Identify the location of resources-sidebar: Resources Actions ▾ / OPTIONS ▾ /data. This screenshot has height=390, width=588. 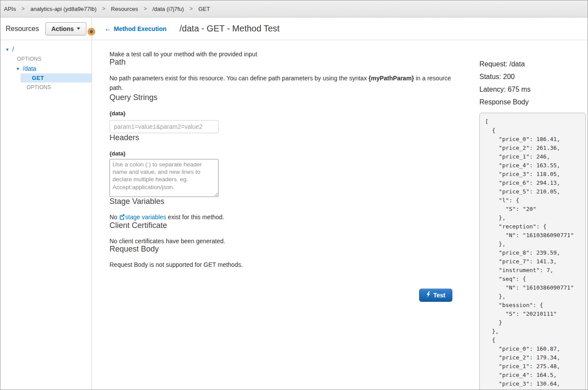
(46, 204).